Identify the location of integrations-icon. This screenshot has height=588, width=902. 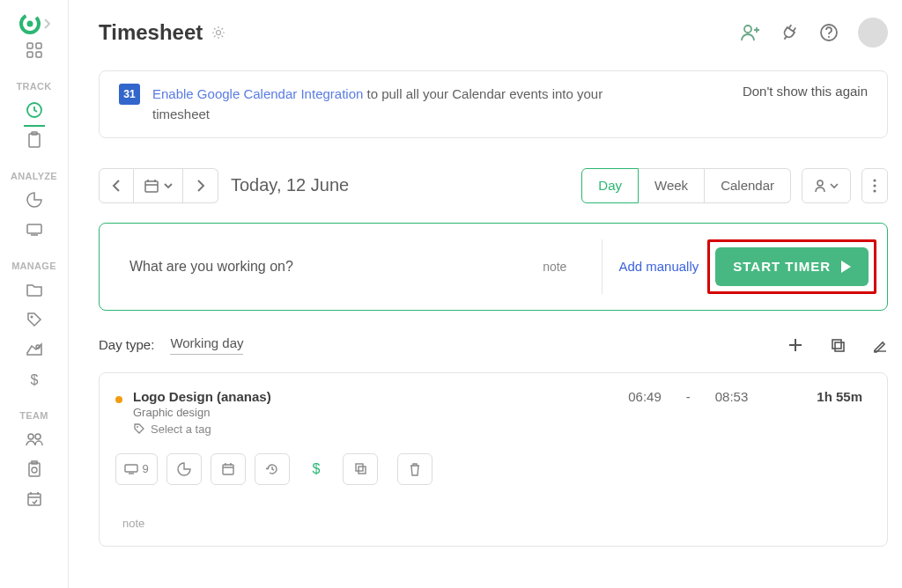
(790, 33).